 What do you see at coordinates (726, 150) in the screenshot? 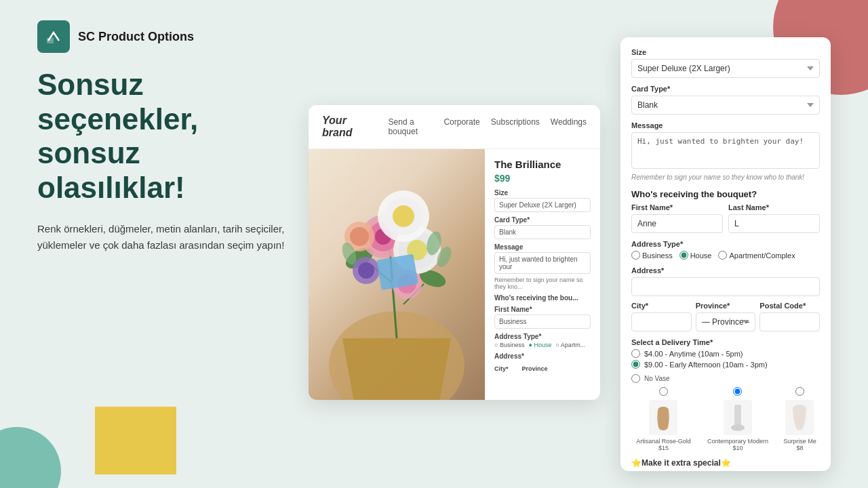
I see `message-textarea: Hi, just wanted to brighten your day!` at bounding box center [726, 150].